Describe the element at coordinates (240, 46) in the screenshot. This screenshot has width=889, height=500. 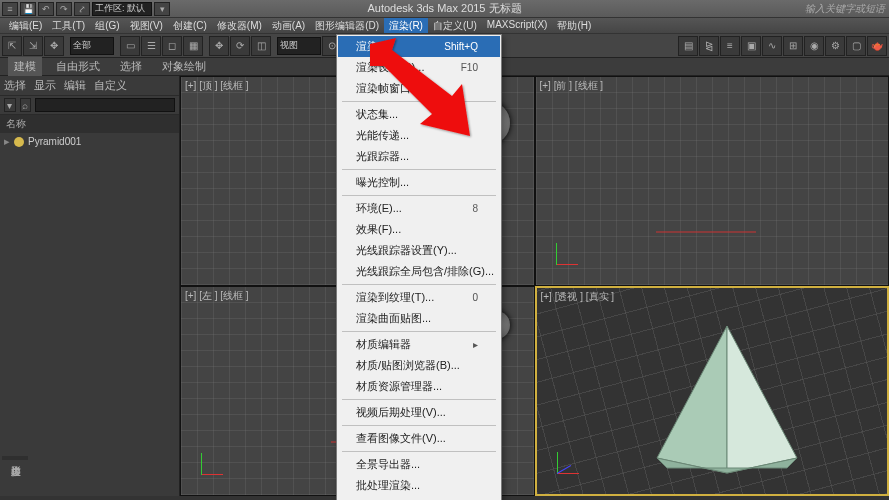
I see `rotate-tool-icon: ⟳` at that location.